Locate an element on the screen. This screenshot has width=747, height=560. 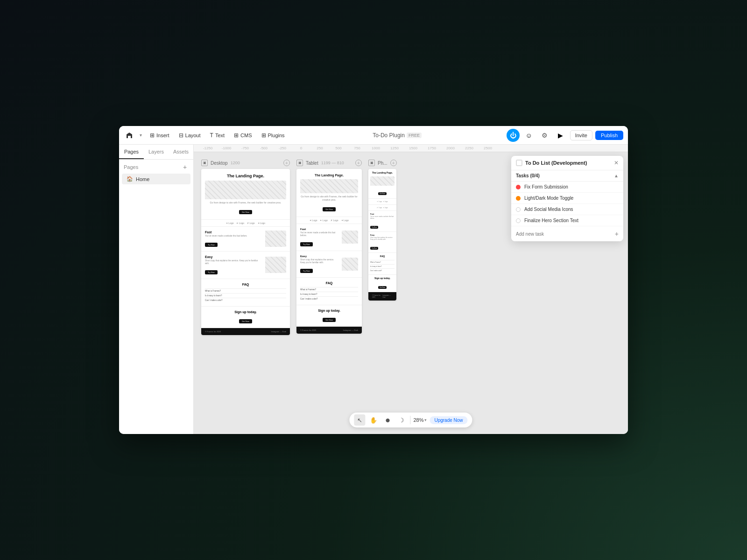
hand-tool-button: ✋ is located at coordinates (374, 420).